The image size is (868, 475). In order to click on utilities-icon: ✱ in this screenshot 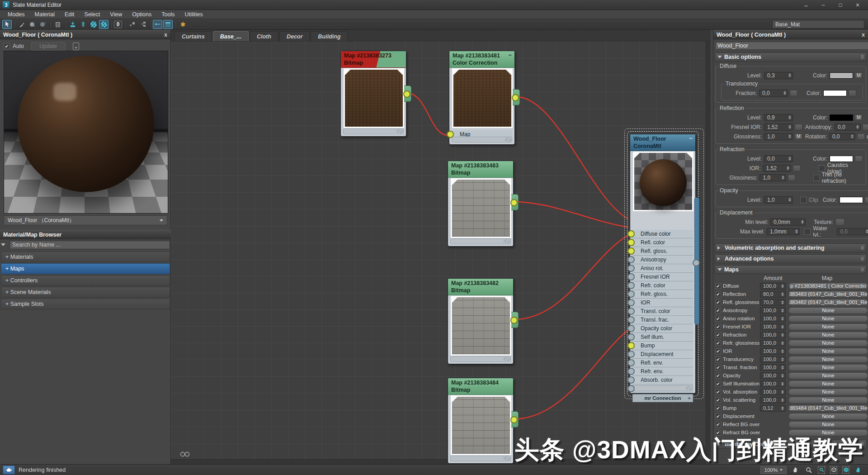, I will do `click(183, 24)`.